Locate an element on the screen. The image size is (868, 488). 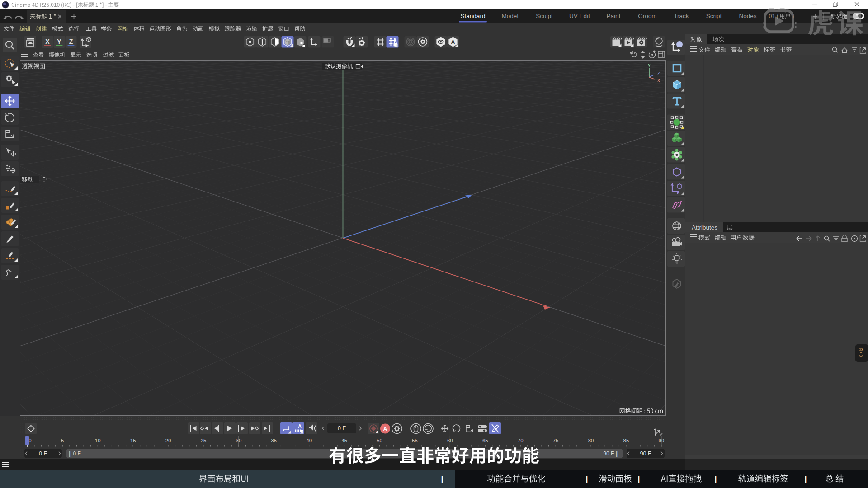
svg-text: 25 is located at coordinates (203, 441).